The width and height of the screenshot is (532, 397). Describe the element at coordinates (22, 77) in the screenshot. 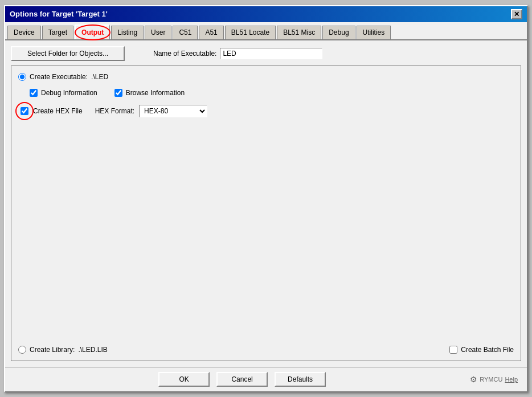

I see `create-exec-radio` at that location.